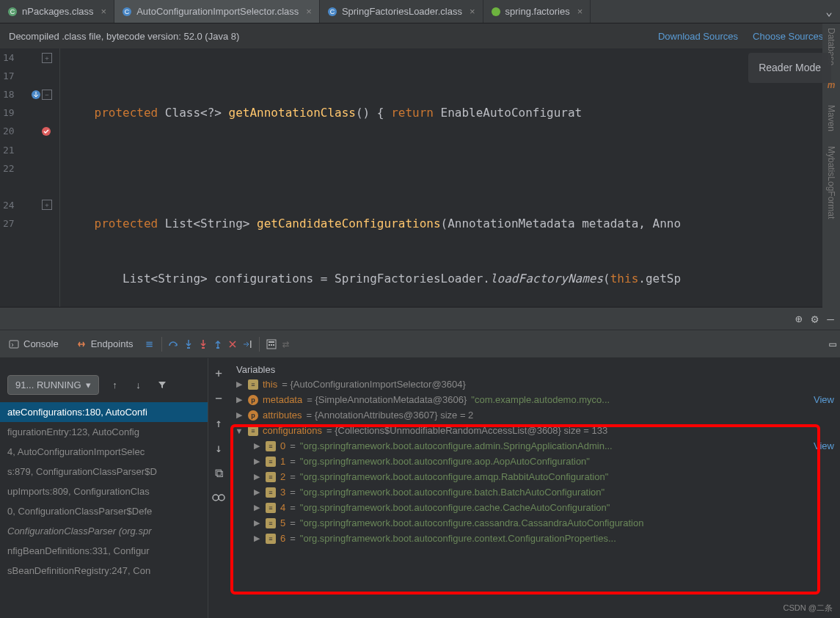 This screenshot has height=618, width=840. Describe the element at coordinates (219, 448) in the screenshot. I see `down-icon: ↓` at that location.